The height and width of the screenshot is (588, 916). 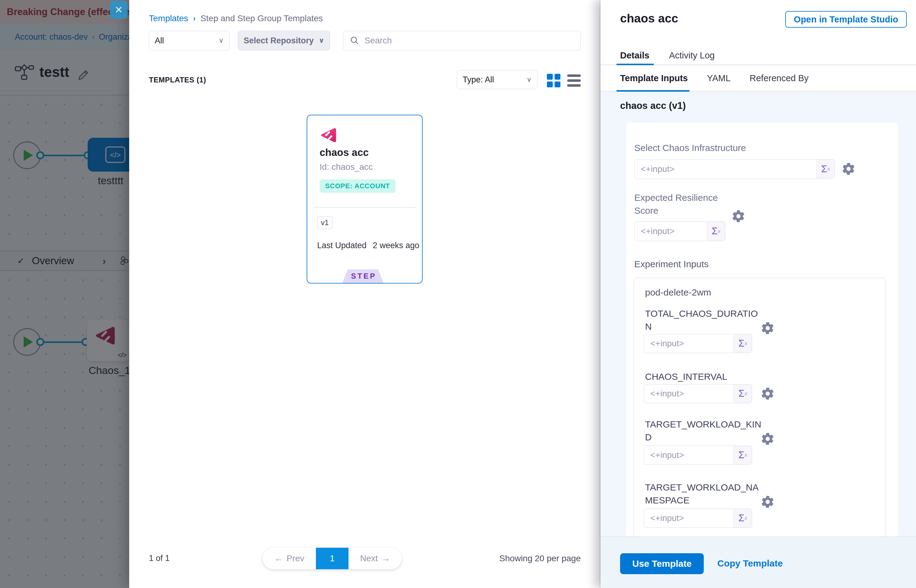 What do you see at coordinates (284, 40) in the screenshot?
I see `repository-filter-select: Select Repository ∨` at bounding box center [284, 40].